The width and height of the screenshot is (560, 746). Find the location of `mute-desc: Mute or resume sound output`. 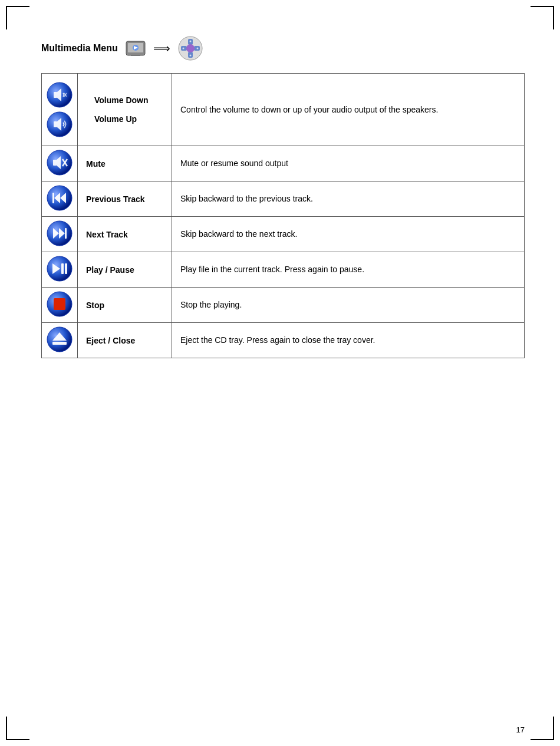

mute-desc: Mute or resume sound output is located at coordinates (348, 164).